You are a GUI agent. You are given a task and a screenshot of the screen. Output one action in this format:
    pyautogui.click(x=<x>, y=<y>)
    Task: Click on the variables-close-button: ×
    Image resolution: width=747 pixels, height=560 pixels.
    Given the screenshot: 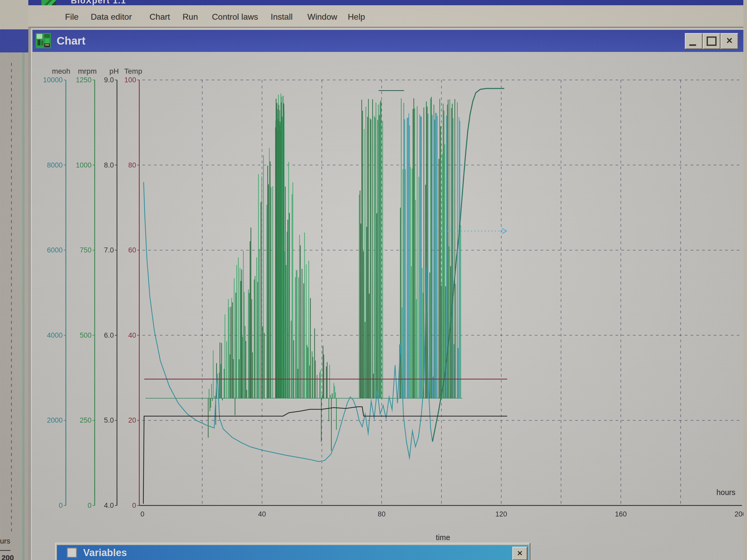 What is the action you would take?
    pyautogui.click(x=520, y=553)
    